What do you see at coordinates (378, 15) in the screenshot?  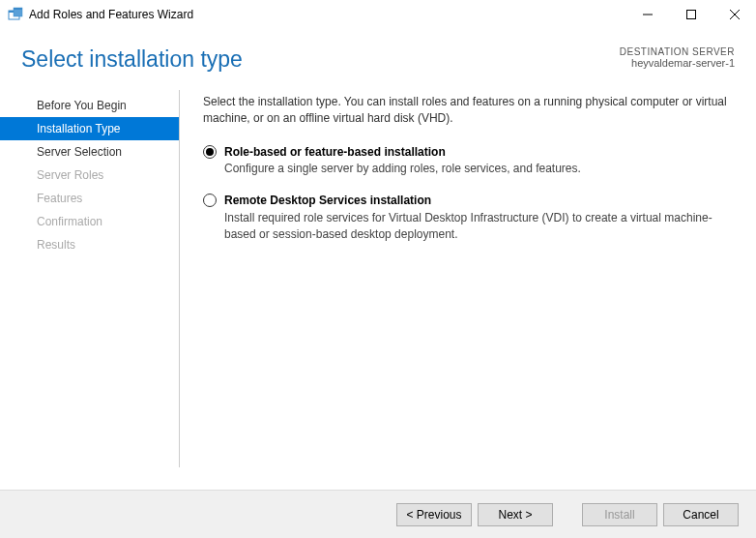 I see `titlebar: Add Roles and Features Wizard` at bounding box center [378, 15].